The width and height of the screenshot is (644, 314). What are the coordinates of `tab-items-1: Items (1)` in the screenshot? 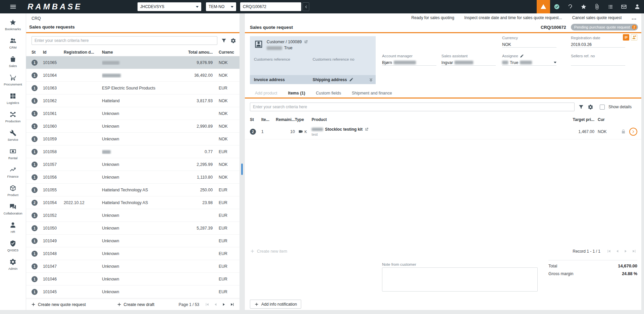 It's located at (297, 93).